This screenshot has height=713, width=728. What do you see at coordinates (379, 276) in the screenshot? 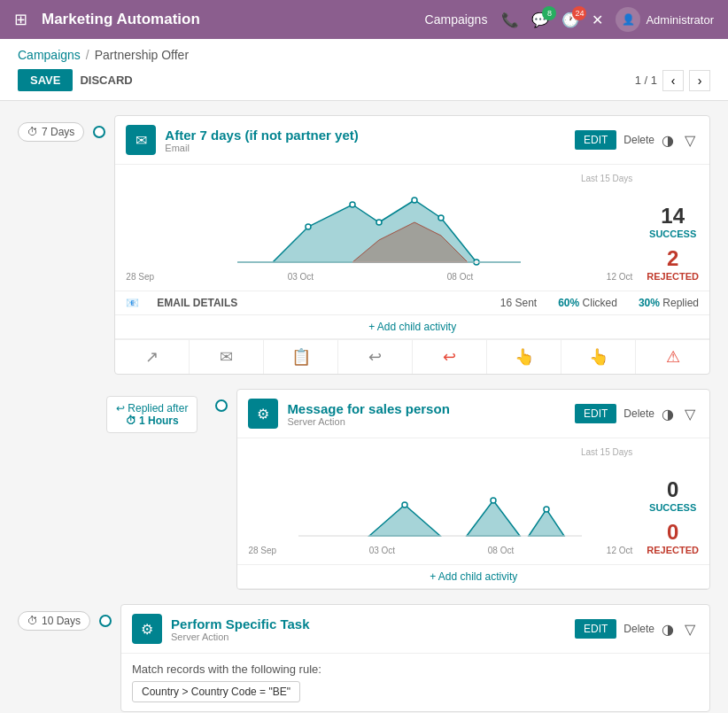
I see `chart-x-labels-1: 28 Sep 03 Oct 08 Oct 12 Oct` at bounding box center [379, 276].